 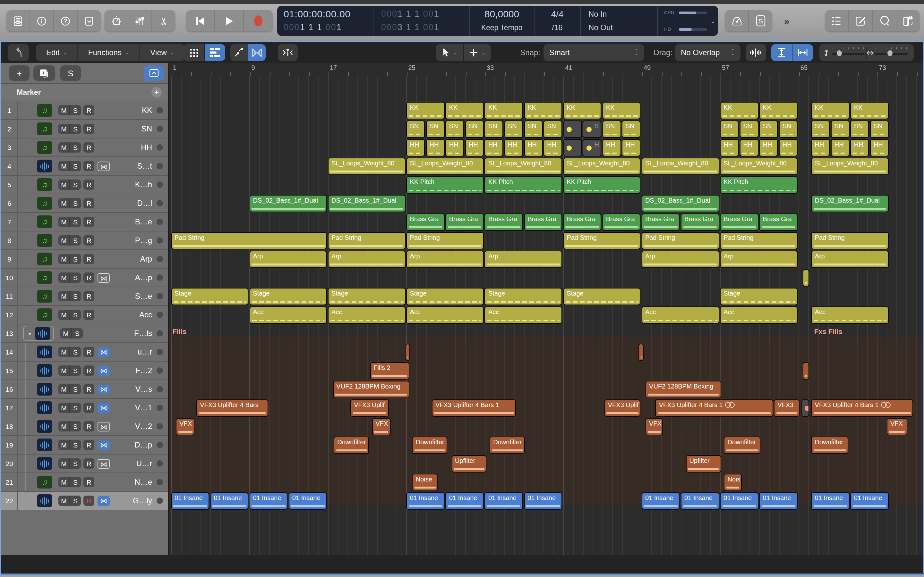 What do you see at coordinates (30, 334) in the screenshot?
I see `disclosure-triangle-icon: ▼` at bounding box center [30, 334].